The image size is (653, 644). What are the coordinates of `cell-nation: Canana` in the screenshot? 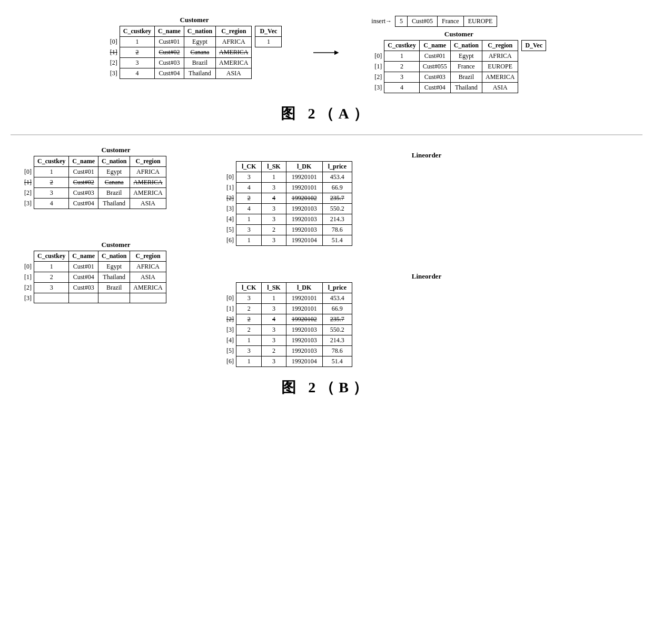 It's located at (114, 183).